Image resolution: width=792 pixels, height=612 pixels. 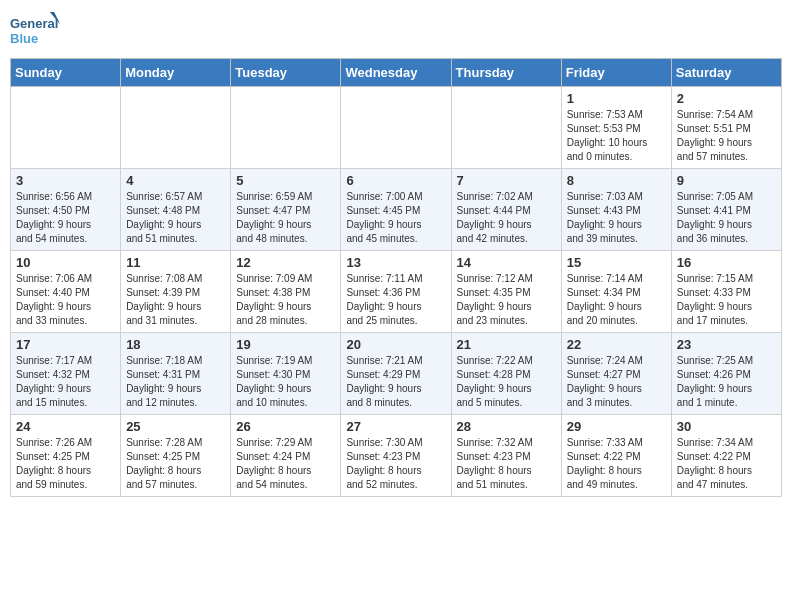 What do you see at coordinates (726, 456) in the screenshot?
I see `calendar-cell: 30Sunrise: 7:34 AM Sunset: 4:22 PM Dayli…` at bounding box center [726, 456].